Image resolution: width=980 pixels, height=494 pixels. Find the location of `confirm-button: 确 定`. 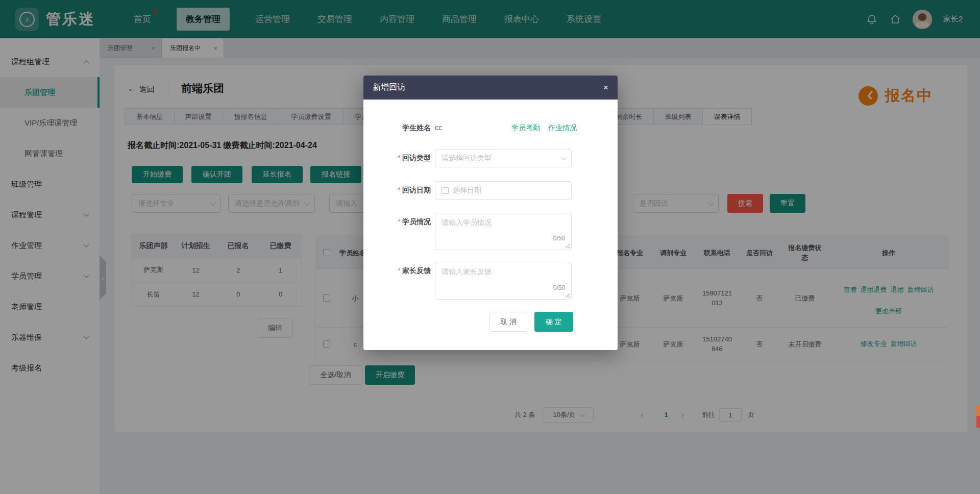

confirm-button: 确 定 is located at coordinates (554, 322).